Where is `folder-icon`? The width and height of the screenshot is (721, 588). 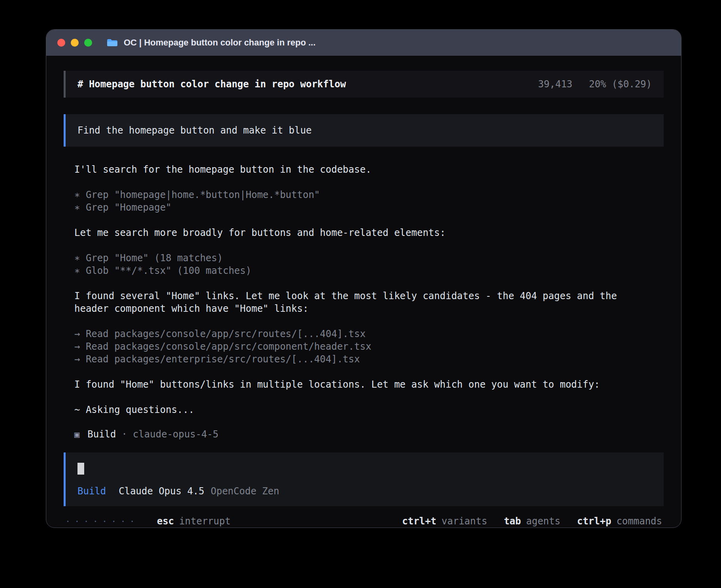
folder-icon is located at coordinates (112, 43).